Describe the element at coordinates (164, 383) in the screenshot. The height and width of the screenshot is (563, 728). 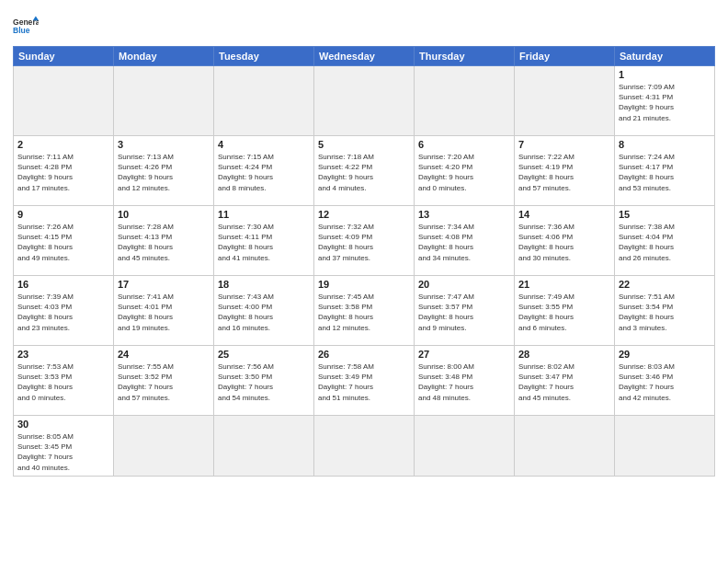
I see `day-info: Sunrise: 7:55 AM Sunset: 3:52 PM Dayligh…` at that location.